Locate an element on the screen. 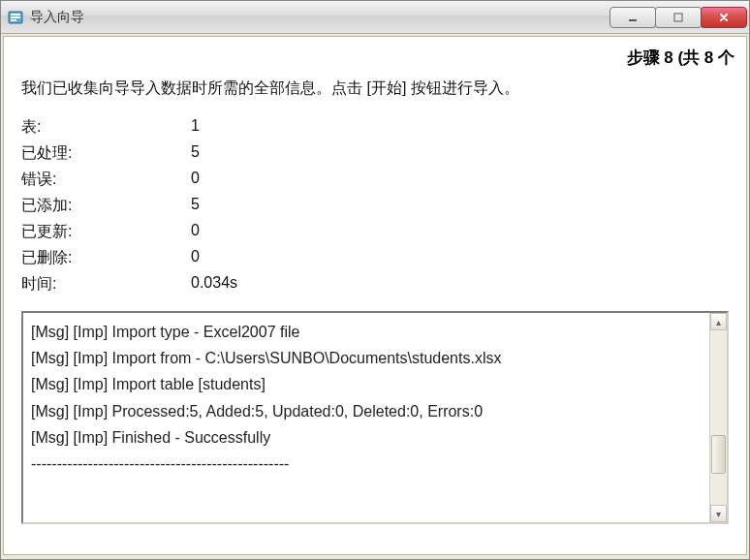 Image resolution: width=750 pixels, height=560 pixels. stat-row-errors: 错误: 0 is located at coordinates (375, 180).